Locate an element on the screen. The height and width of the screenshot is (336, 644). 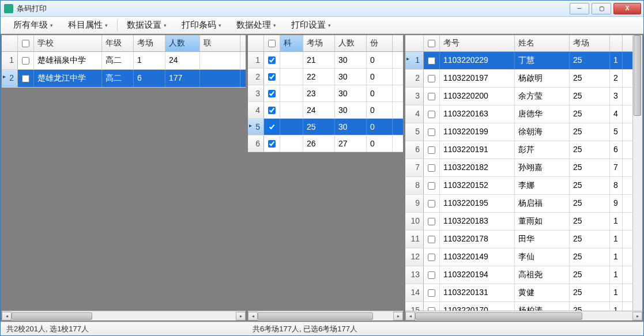
menu-all-grades: 所有年级▾ is located at coordinates (33, 25).